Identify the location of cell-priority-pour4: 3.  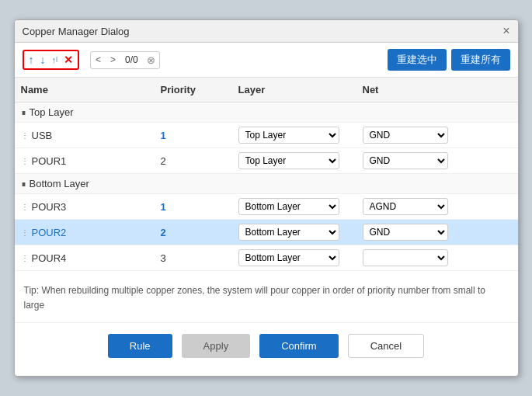
(193, 258).